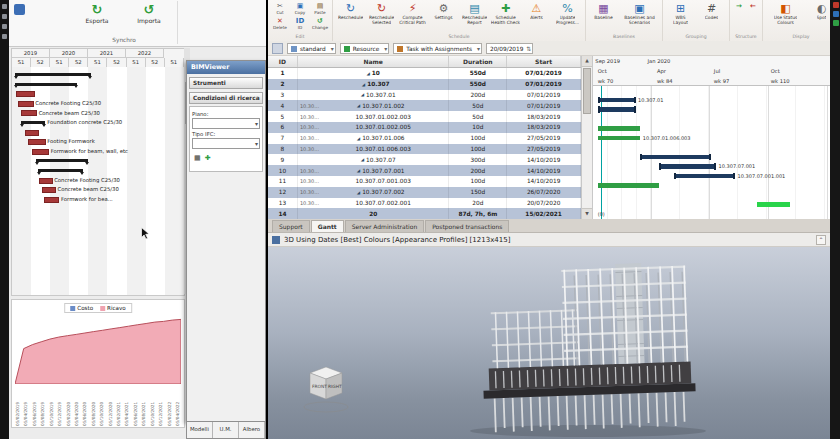  What do you see at coordinates (712, 11) in the screenshot?
I see `codes-button: #Codes` at bounding box center [712, 11].